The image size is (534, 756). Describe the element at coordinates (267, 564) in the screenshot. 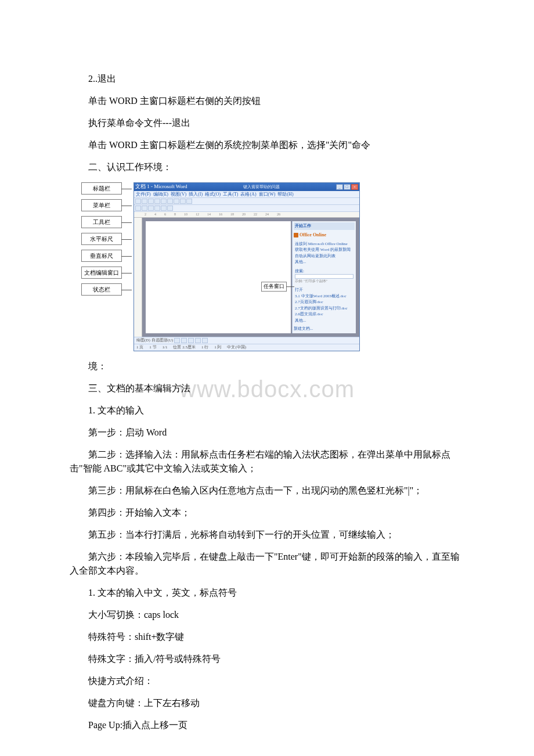

I see `para-step6: 第六步：本段输入完毕后，在键盘上敲击一下"Enter"键，即可开始新的段落的输入…` at that location.